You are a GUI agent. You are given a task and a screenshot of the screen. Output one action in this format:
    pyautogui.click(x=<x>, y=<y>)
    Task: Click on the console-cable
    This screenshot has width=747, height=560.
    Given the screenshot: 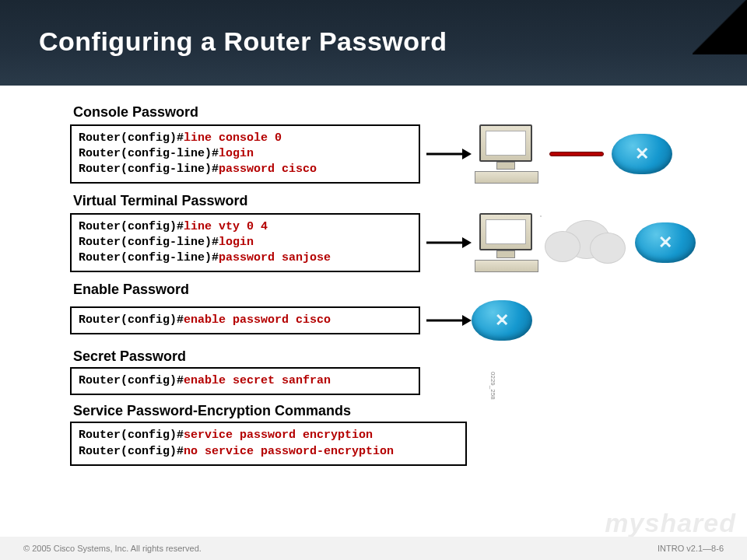 What is the action you would take?
    pyautogui.click(x=577, y=154)
    